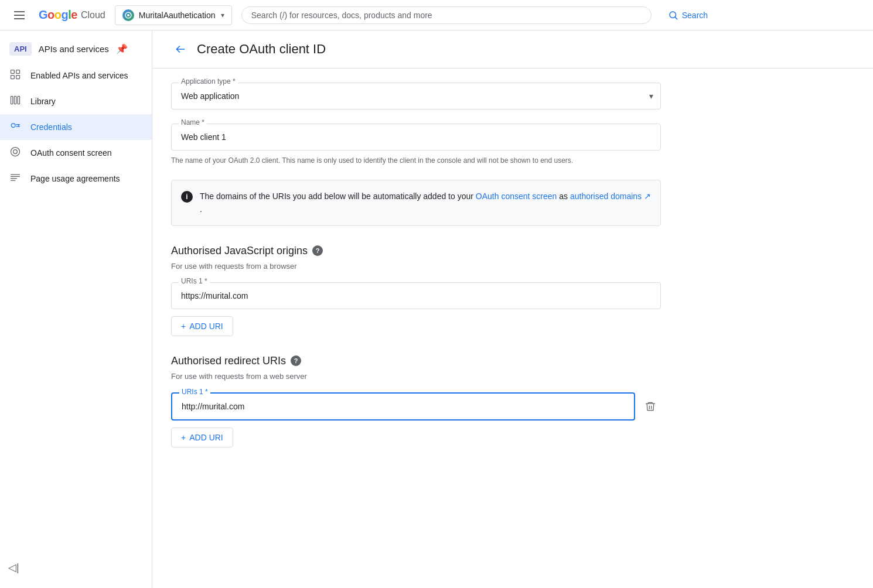 Image resolution: width=873 pixels, height=588 pixels. Describe the element at coordinates (76, 76) in the screenshot. I see `sidebar-item-enabled-apis: Enabled APIs and services` at that location.